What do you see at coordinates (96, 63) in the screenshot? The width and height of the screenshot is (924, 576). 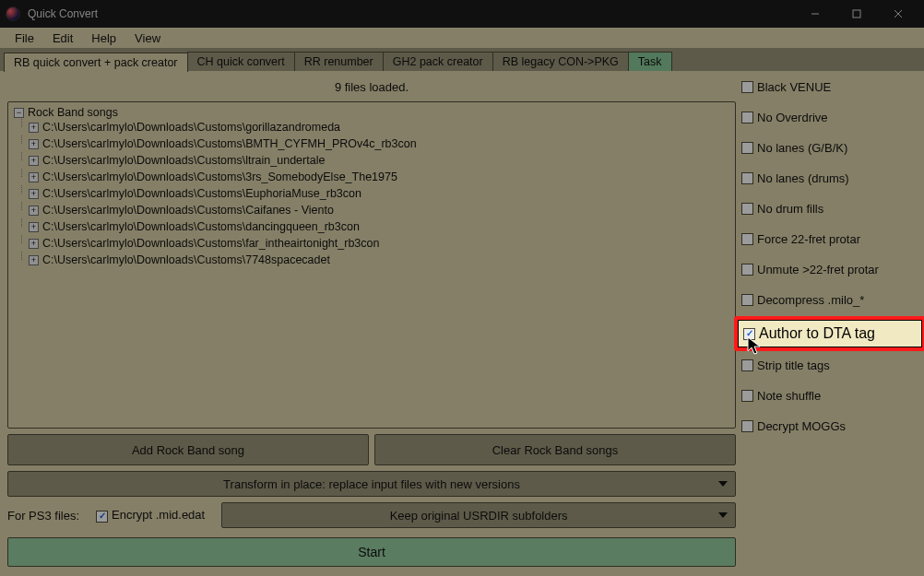 I see `tab-rb-quick-convert-pack-creator: RB quick convert + pack creator` at bounding box center [96, 63].